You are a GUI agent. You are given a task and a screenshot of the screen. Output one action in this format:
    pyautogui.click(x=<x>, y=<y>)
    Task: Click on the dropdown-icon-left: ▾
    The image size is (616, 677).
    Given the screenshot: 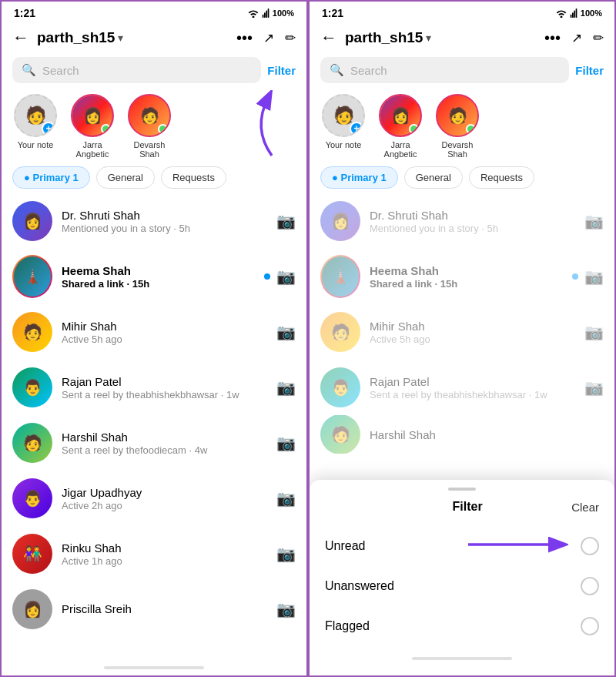 What is the action you would take?
    pyautogui.click(x=120, y=38)
    